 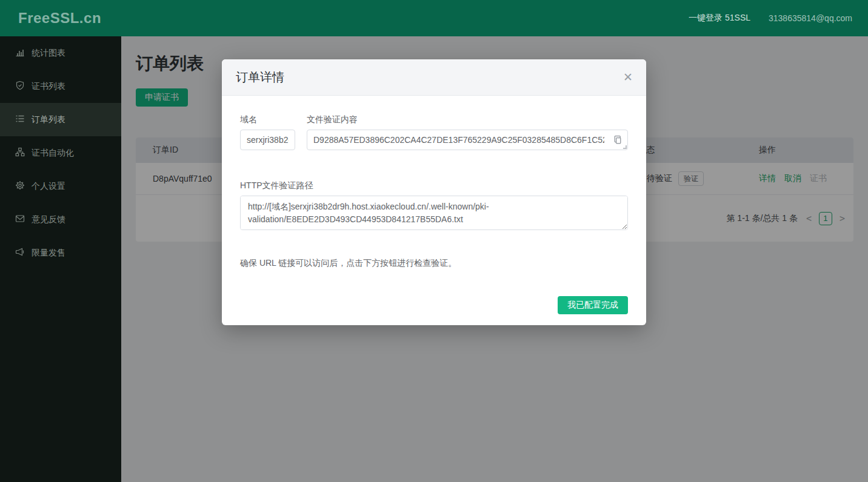 I want to click on mail-icon, so click(x=20, y=219).